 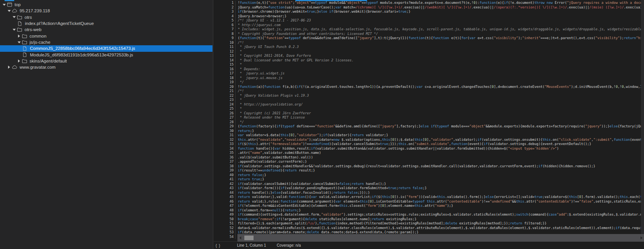 I want to click on scrollbar-thumb, so click(x=249, y=238).